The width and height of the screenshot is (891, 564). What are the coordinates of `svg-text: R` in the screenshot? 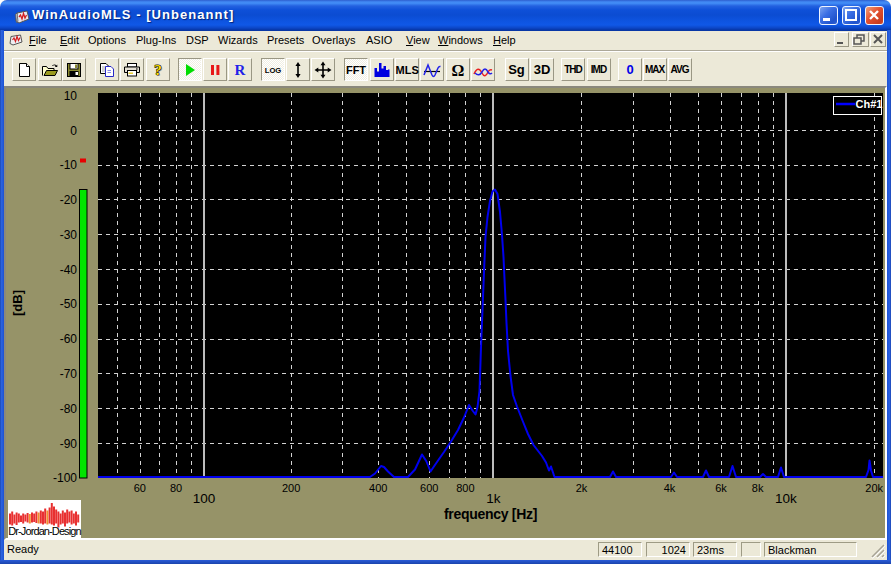 It's located at (240, 70).